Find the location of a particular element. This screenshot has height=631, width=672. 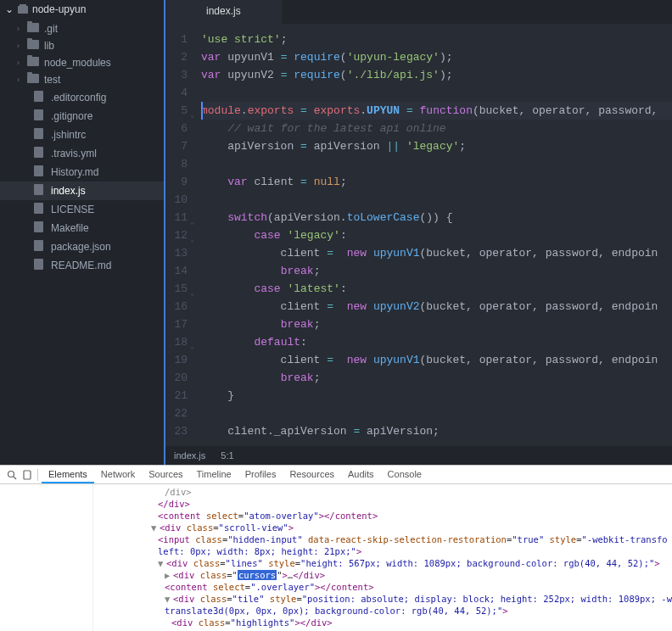

file-.gitignore: .gitignore is located at coordinates (81, 116).